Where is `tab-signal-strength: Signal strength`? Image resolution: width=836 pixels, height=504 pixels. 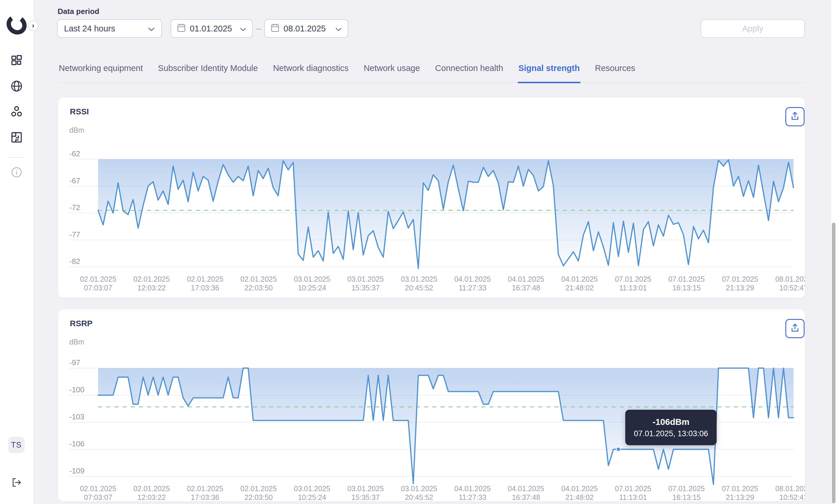 tab-signal-strength: Signal strength is located at coordinates (549, 71).